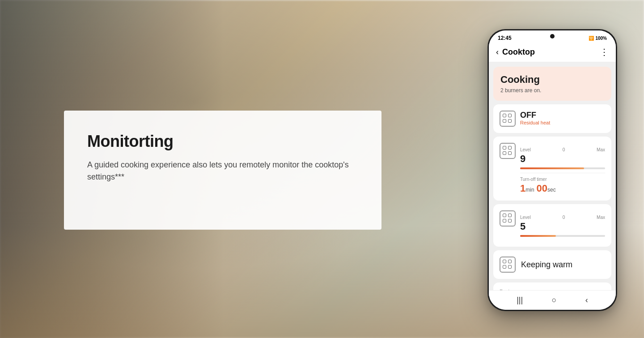 The width and height of the screenshot is (644, 338). What do you see at coordinates (508, 151) in the screenshot?
I see `burner-level9-icon` at bounding box center [508, 151].